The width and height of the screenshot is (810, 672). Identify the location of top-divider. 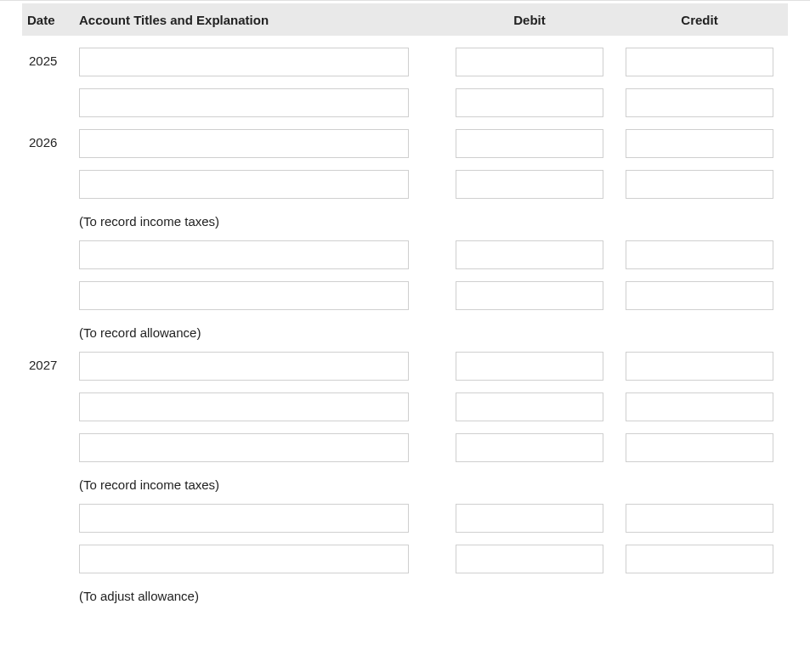
(405, 0).